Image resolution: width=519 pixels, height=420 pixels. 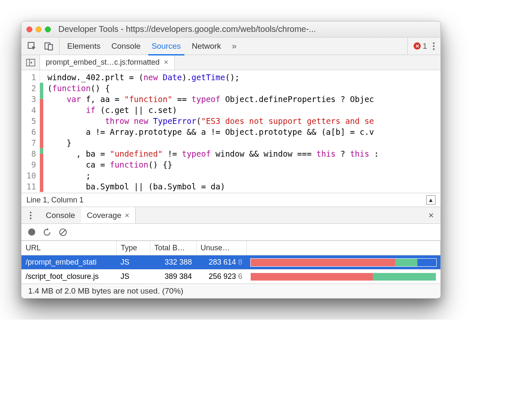 What do you see at coordinates (166, 62) in the screenshot?
I see `close-file-tab-icon: ×` at bounding box center [166, 62].